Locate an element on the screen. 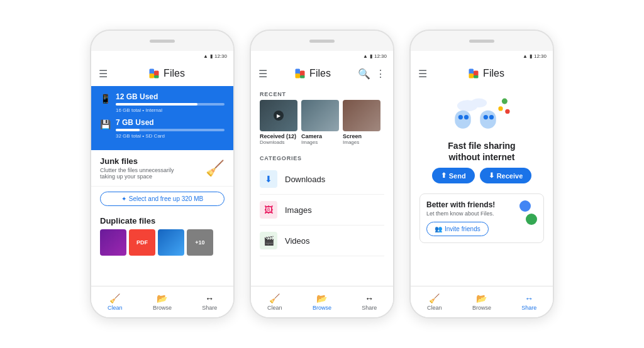  signal-icon-1: ▲ is located at coordinates (206, 57).